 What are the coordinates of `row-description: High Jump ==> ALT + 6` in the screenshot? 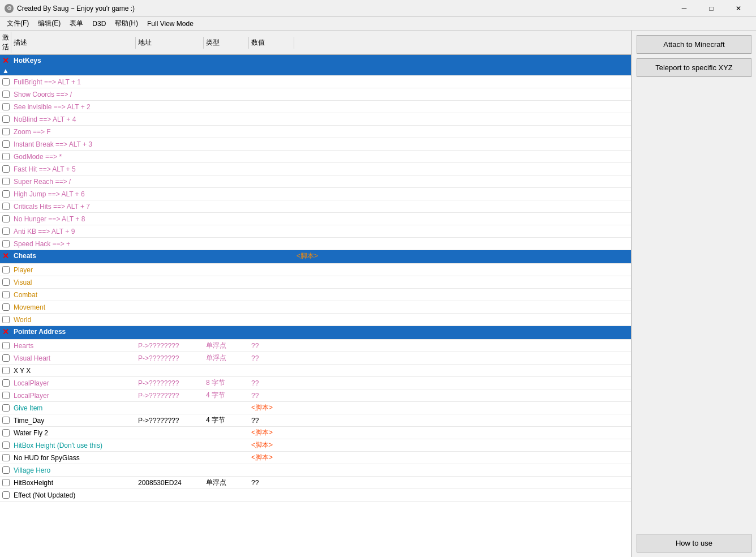 It's located at (74, 194).